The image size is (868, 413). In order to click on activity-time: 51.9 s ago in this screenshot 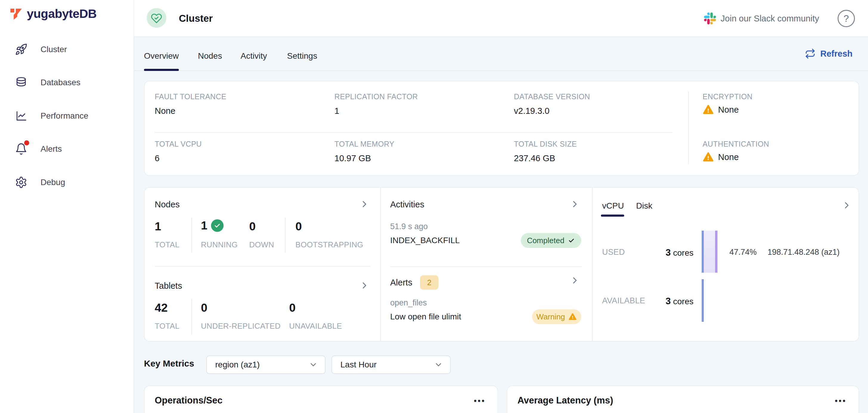, I will do `click(409, 226)`.